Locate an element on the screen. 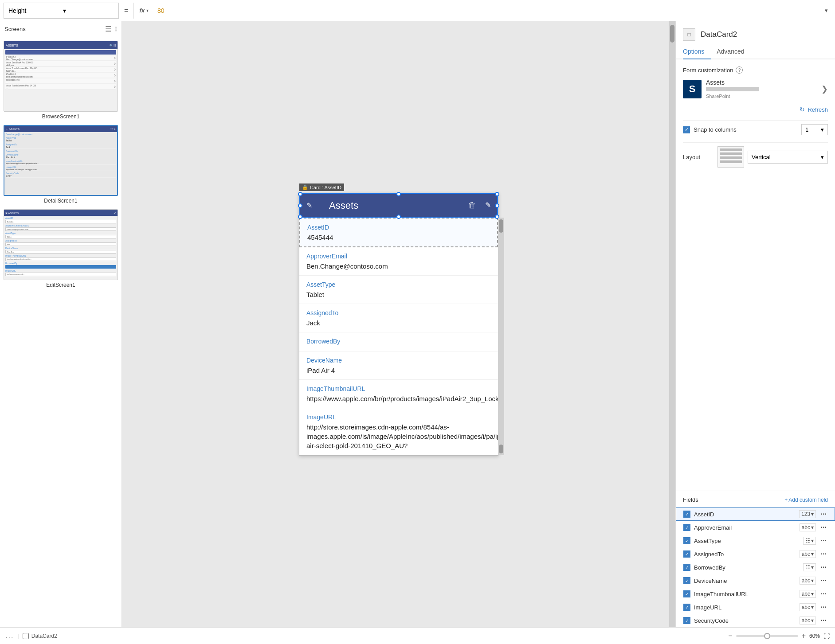 Image resolution: width=835 pixels, height=644 pixels. field-name-assettype: AssetType is located at coordinates (747, 541).